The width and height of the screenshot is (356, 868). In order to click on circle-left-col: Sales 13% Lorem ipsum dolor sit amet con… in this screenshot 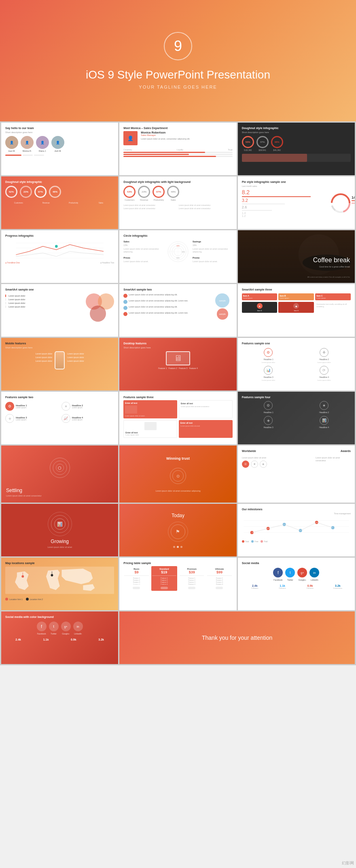, I will do `click(143, 252)`.